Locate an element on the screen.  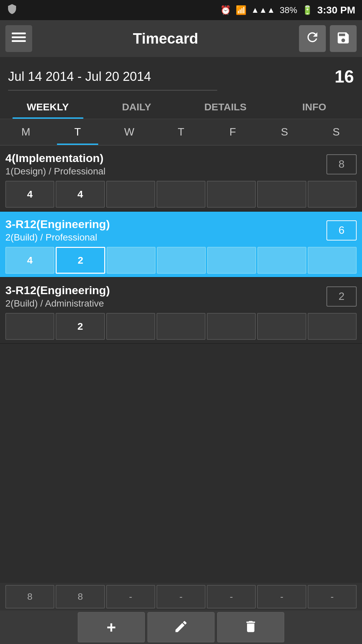
wifi-icon: 📶 is located at coordinates (241, 10).